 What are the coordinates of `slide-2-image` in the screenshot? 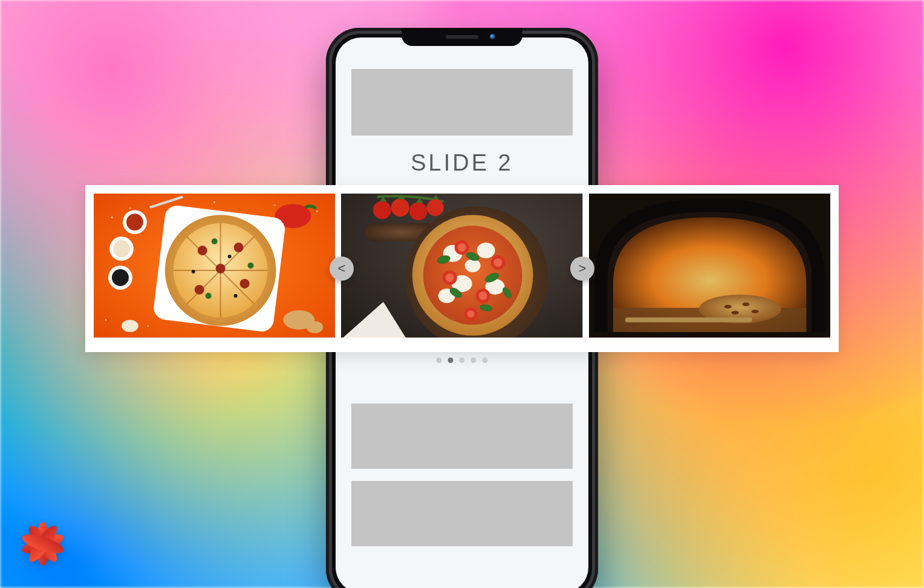 It's located at (462, 266).